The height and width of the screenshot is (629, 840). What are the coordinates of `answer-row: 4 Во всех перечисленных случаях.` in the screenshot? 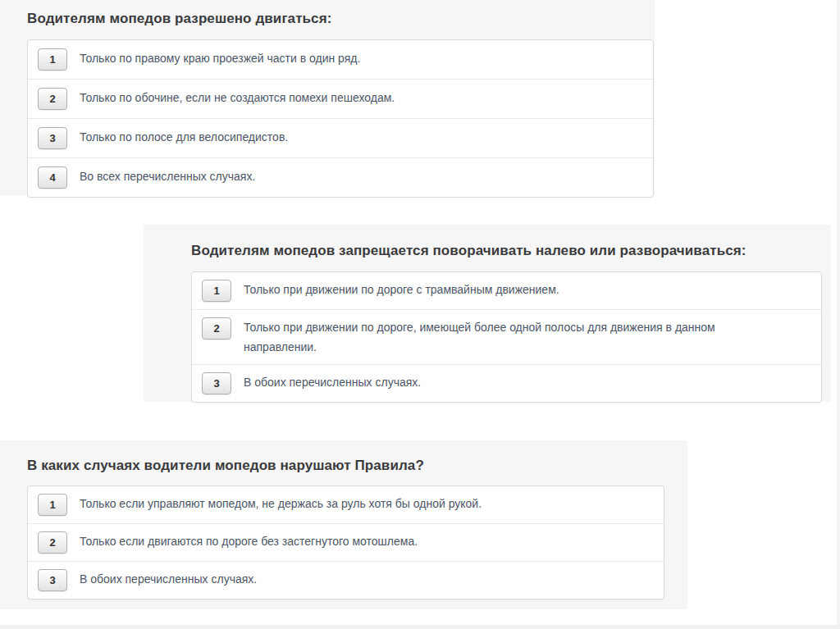 It's located at (340, 177).